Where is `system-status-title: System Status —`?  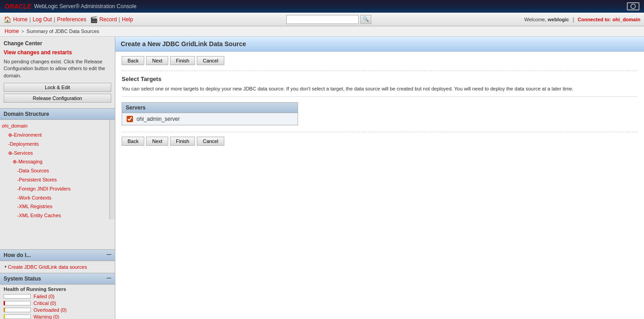
system-status-title: System Status — is located at coordinates (57, 279).